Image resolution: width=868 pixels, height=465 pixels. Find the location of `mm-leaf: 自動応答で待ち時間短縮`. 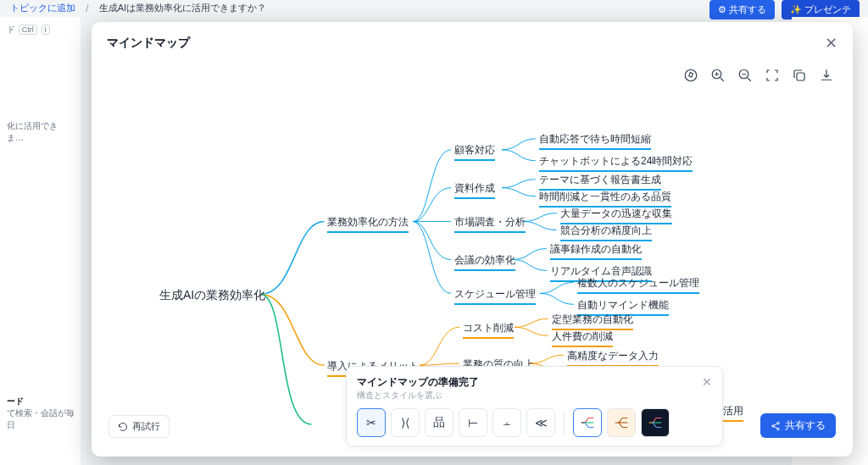

mm-leaf: 自動応答で待ち時間短縮 is located at coordinates (595, 141).